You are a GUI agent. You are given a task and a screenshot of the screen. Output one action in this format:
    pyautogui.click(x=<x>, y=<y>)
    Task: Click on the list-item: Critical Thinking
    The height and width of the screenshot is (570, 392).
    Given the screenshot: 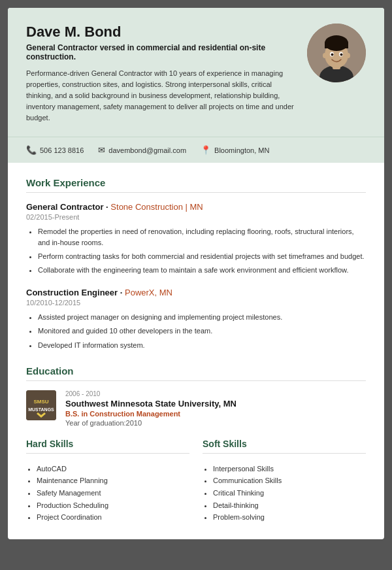 What is the action you would take?
    pyautogui.click(x=289, y=493)
    